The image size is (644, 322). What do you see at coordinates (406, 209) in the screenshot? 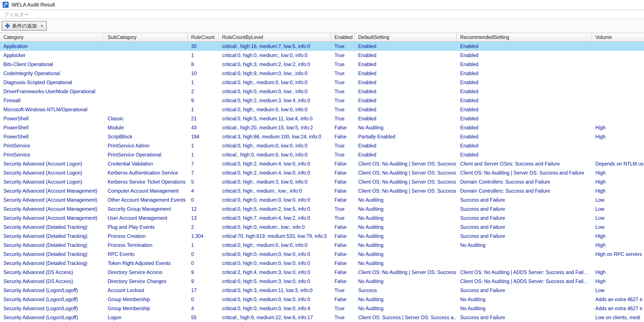
I see `cell-defaultsetting: No Auditing` at bounding box center [406, 209].